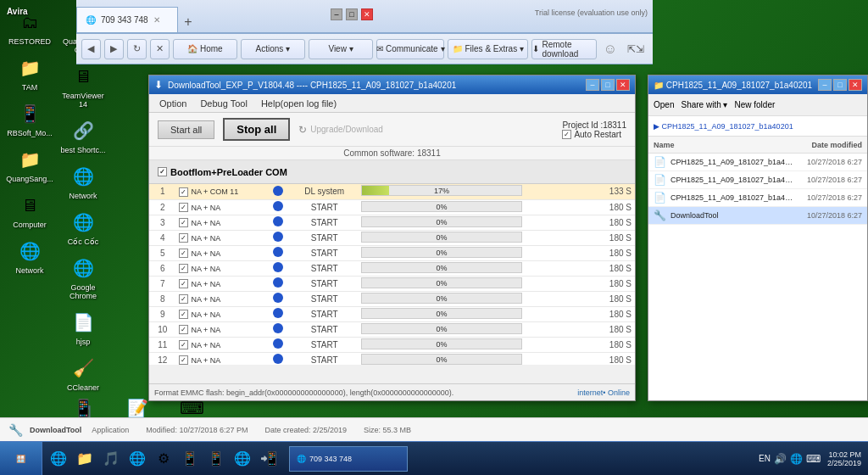  What do you see at coordinates (392, 358) in the screenshot?
I see `table-row: 12 NA + NA START 0% 180 S` at bounding box center [392, 358].